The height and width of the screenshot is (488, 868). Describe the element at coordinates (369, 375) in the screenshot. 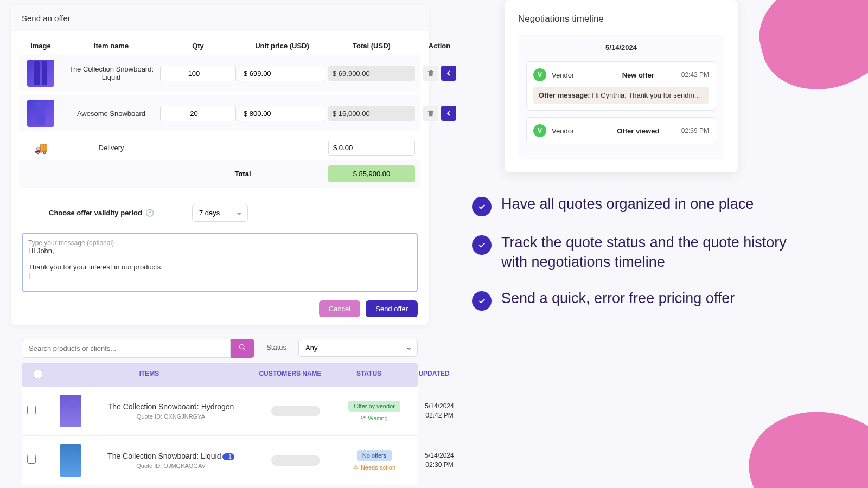

I see `col-status: STATUS` at that location.